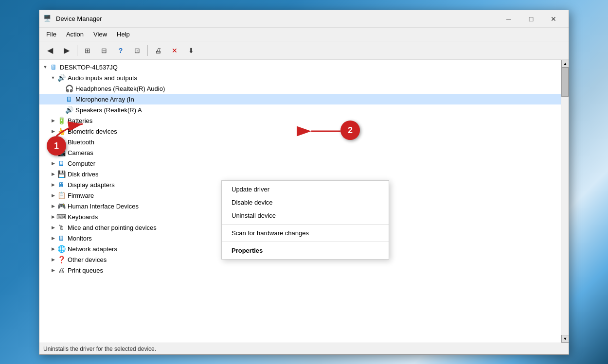 This screenshot has width=608, height=364. I want to click on disk-expand: ▶, so click(53, 174).